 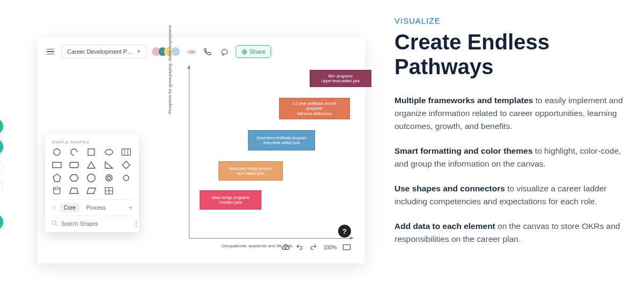 What do you see at coordinates (136, 224) in the screenshot?
I see `more-options-icon: ⋮` at bounding box center [136, 224].